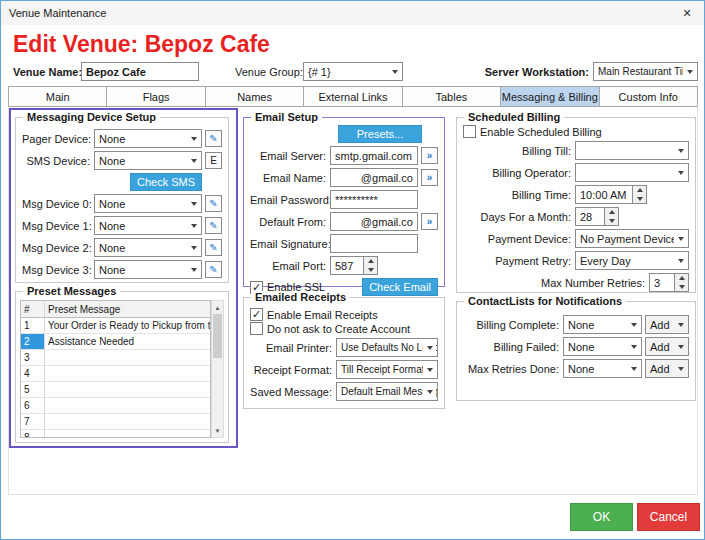  I want to click on messaging-device-setup-group: Messaging Device Setup Pager Device: Non…, so click(122, 200).